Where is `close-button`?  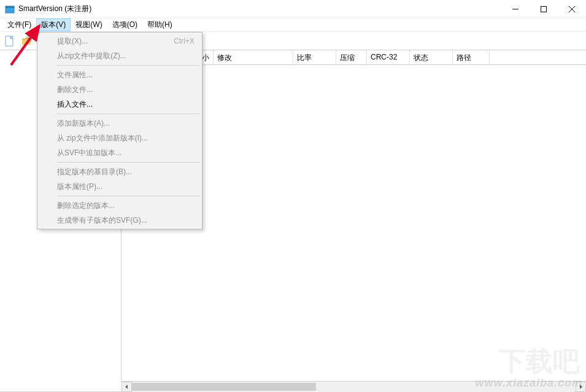
close-button is located at coordinates (572, 9).